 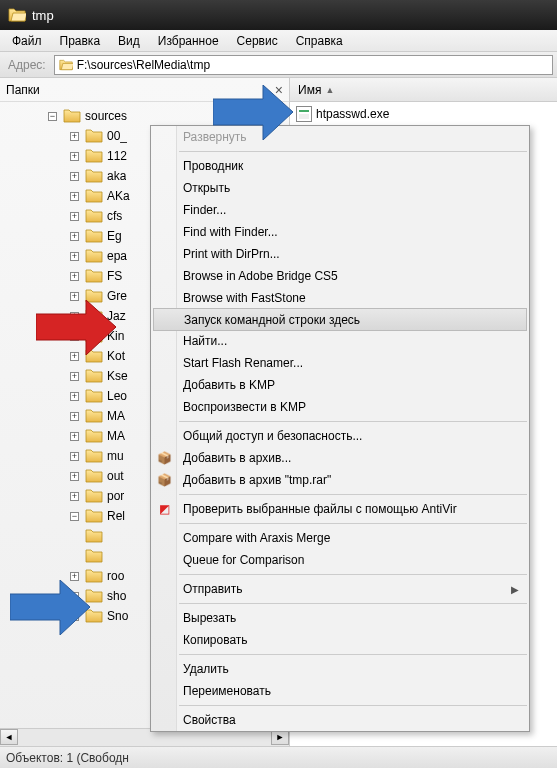 I want to click on cm-print-dirprn: Print with DirPrn..., so click(x=340, y=254).